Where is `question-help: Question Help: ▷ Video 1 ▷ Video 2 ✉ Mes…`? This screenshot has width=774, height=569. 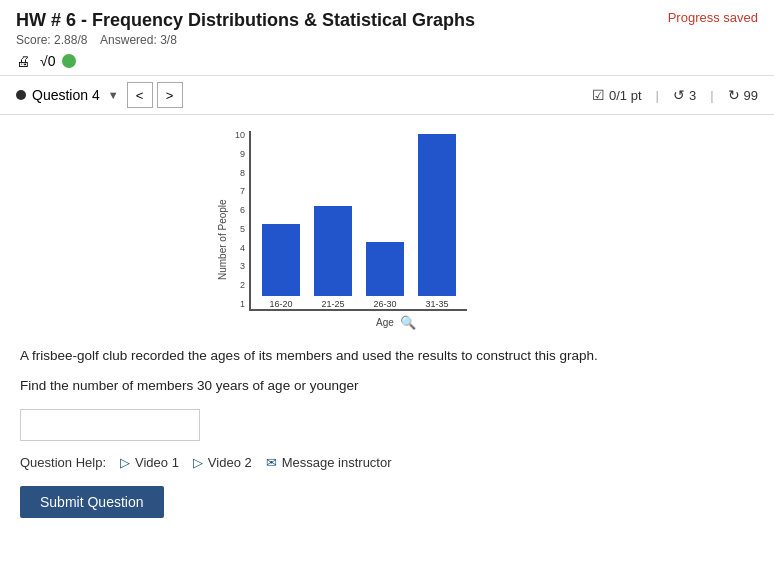 question-help: Question Help: ▷ Video 1 ▷ Video 2 ✉ Mes… is located at coordinates (387, 462).